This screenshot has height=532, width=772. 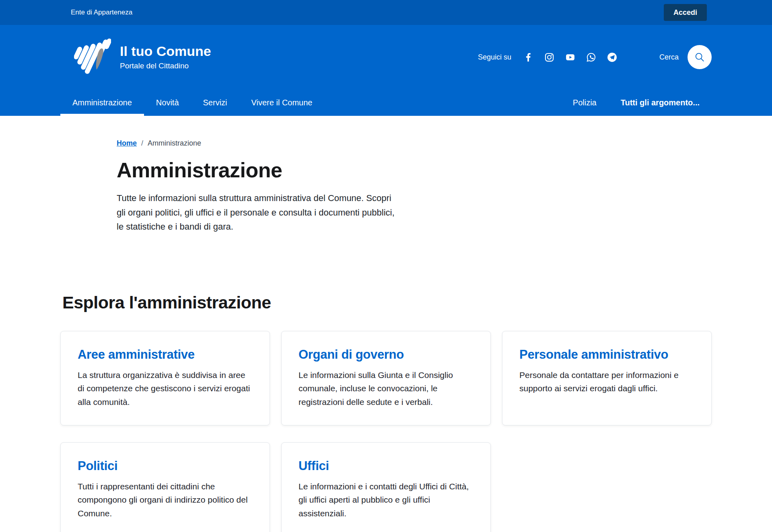 What do you see at coordinates (97, 12) in the screenshot?
I see `entity-label: Ente di Apparteneza` at bounding box center [97, 12].